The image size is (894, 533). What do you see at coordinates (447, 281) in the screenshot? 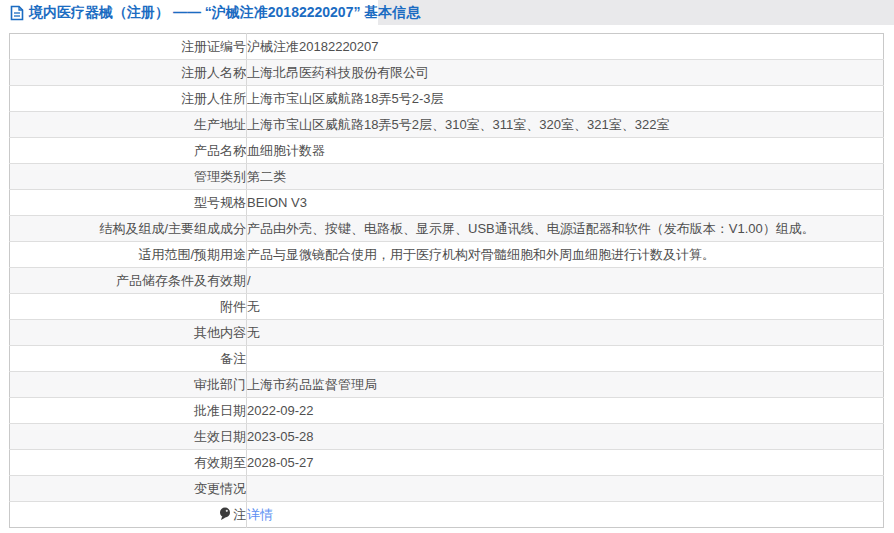
I see `table-row-storage-conditions: 产品储存条件及有效期 /` at bounding box center [447, 281].